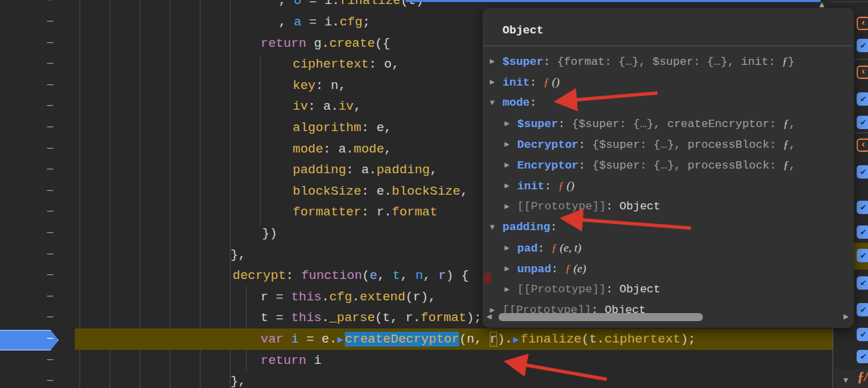 Image resolution: width=868 pixels, height=388 pixels. What do you see at coordinates (668, 317) in the screenshot?
I see `popup-horizontal-scrollbar: ◀ ▶` at bounding box center [668, 317].